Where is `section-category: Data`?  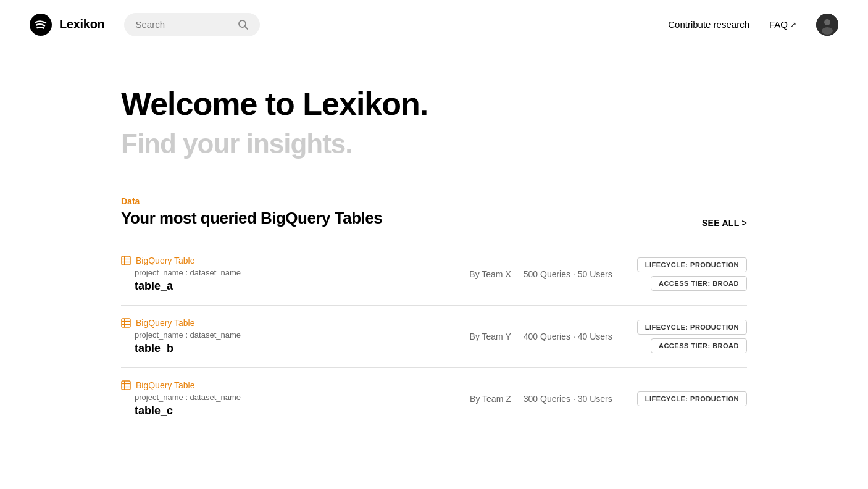 section-category: Data is located at coordinates (252, 201).